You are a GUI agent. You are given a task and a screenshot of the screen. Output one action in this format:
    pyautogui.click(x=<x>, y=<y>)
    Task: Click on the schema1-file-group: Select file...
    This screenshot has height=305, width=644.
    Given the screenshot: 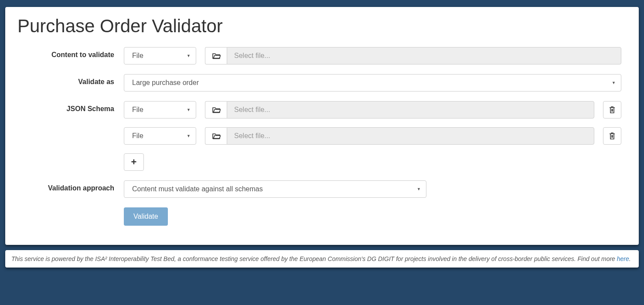 What is the action you would take?
    pyautogui.click(x=399, y=110)
    